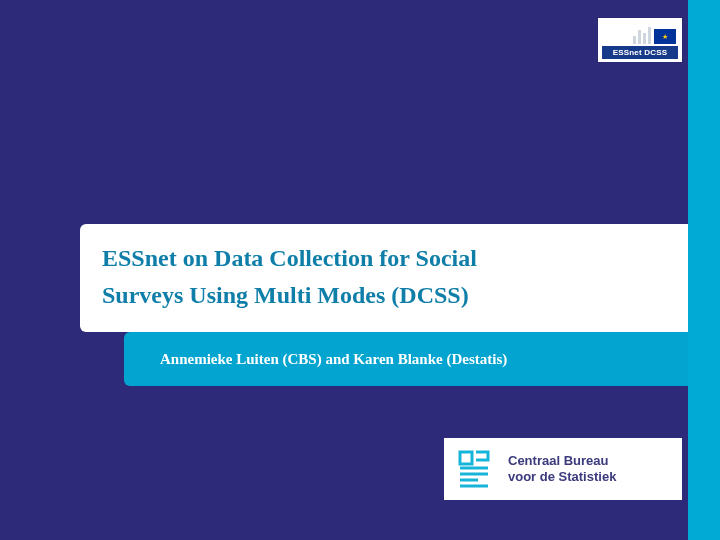  Describe the element at coordinates (665, 36) in the screenshot. I see `eu-flag-icon: ★` at that location.